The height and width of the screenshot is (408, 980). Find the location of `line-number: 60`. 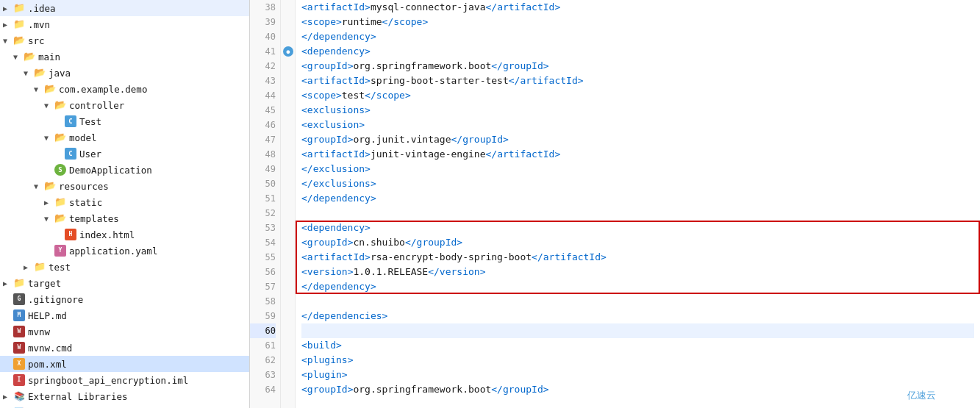

line-number: 60 is located at coordinates (263, 331).